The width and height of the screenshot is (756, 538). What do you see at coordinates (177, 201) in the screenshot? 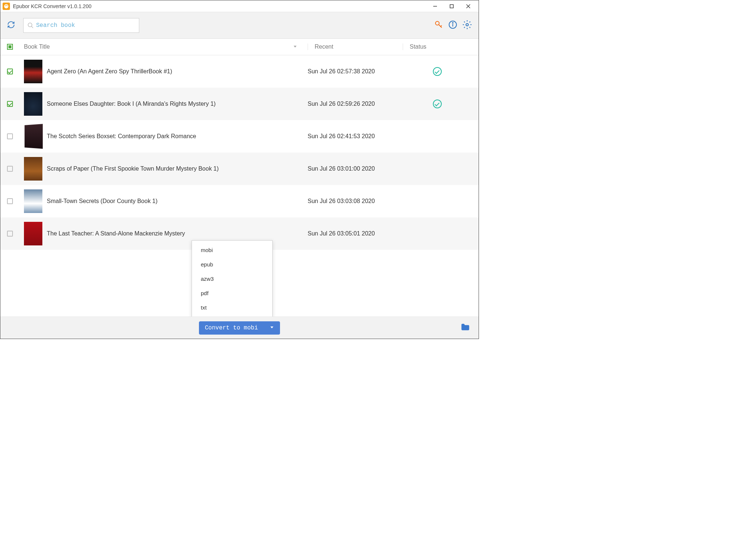
I see `book-title: Small-Town Secrets (Door County Book 1)` at bounding box center [177, 201].